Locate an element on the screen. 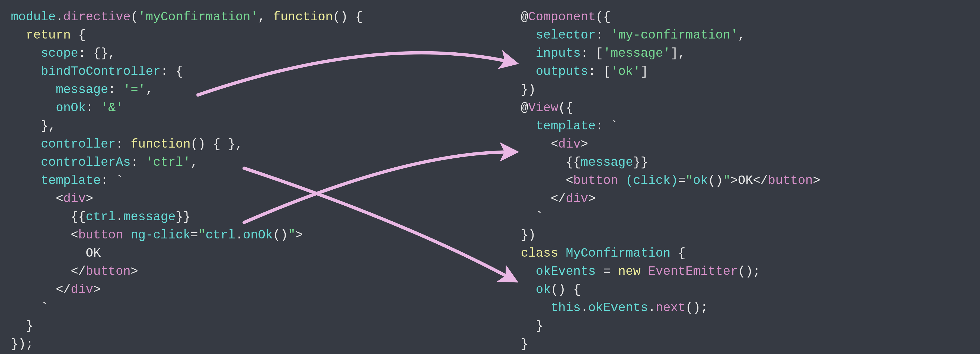 Image resolution: width=980 pixels, height=354 pixels. code-token: inputs is located at coordinates (558, 53).